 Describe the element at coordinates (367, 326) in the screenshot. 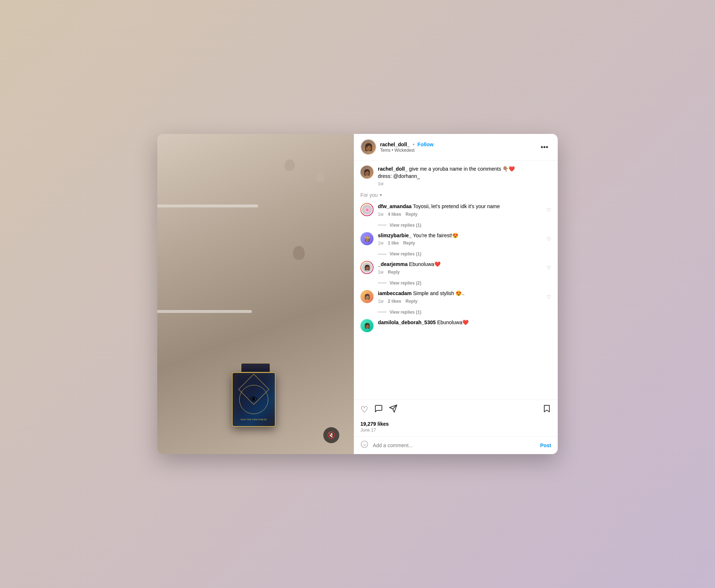

I see `comment-avatar-image-5: 👩🏾` at that location.